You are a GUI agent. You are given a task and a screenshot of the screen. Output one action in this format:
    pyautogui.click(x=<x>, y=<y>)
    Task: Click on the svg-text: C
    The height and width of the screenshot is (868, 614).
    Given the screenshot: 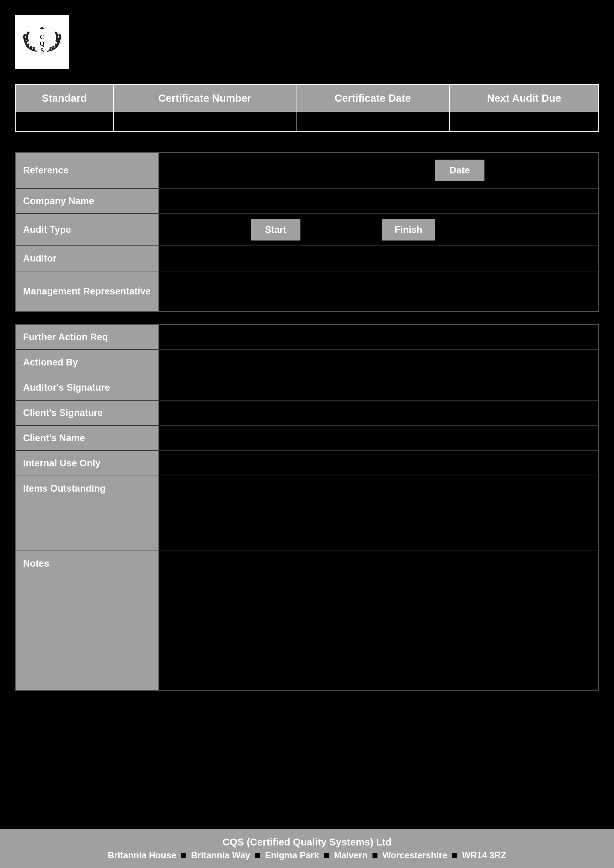 What is the action you would take?
    pyautogui.click(x=42, y=37)
    